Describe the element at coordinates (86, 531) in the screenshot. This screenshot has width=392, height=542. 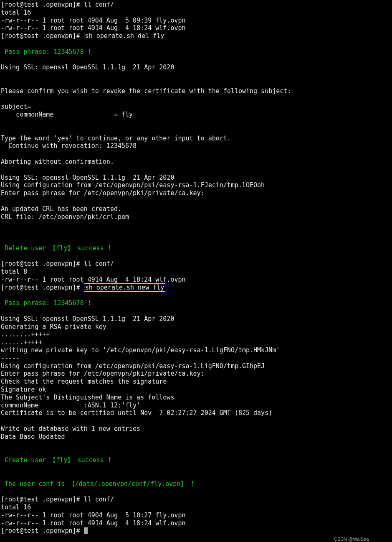
I see `cursor-icon` at that location.